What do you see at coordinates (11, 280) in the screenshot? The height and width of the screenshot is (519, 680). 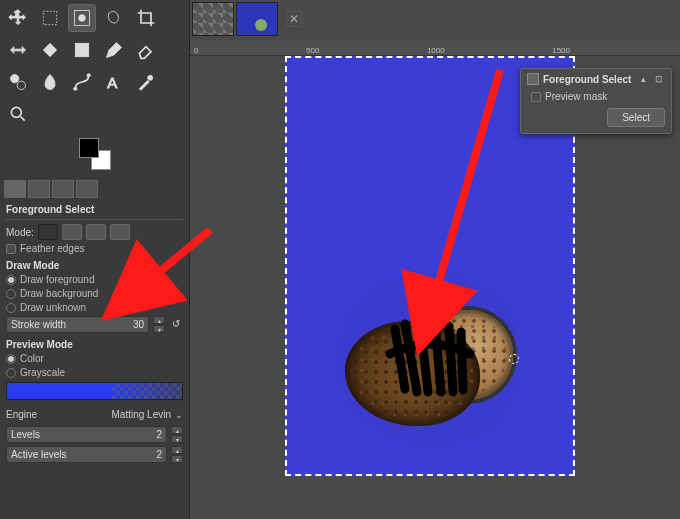 I see `draw-foreground-radio` at bounding box center [11, 280].